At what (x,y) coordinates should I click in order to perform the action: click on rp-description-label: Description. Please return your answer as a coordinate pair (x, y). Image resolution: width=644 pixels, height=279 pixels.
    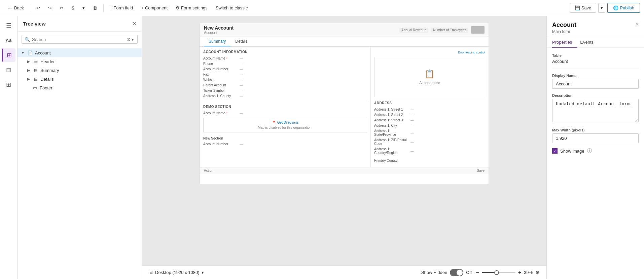
    Looking at the image, I should click on (596, 95).